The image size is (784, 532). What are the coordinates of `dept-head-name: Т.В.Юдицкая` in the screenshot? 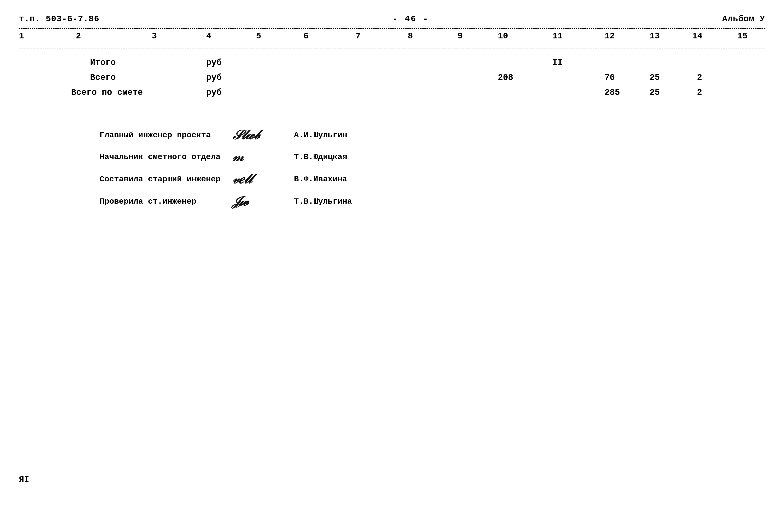 It's located at (320, 157).